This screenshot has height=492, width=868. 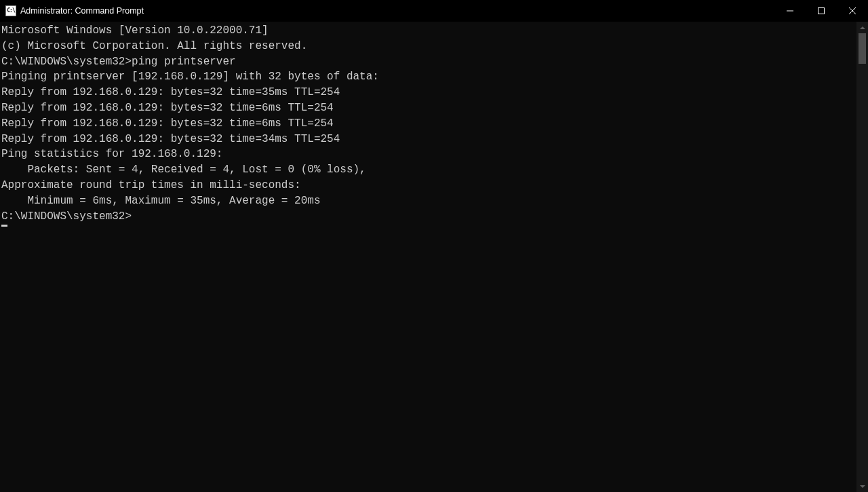 I want to click on titlebar: C:\ Administrator: Command Prompt, so click(x=434, y=11).